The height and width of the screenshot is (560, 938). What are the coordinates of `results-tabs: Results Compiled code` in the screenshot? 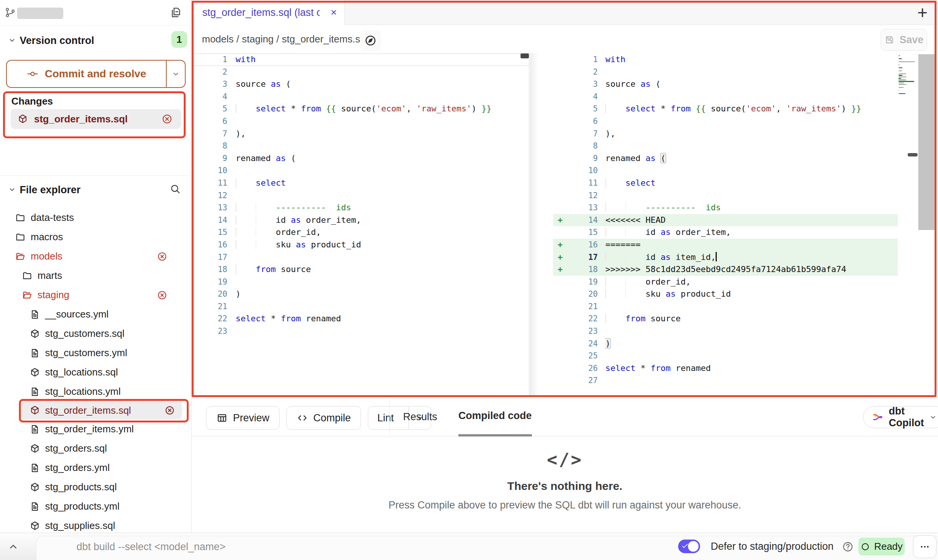 It's located at (467, 417).